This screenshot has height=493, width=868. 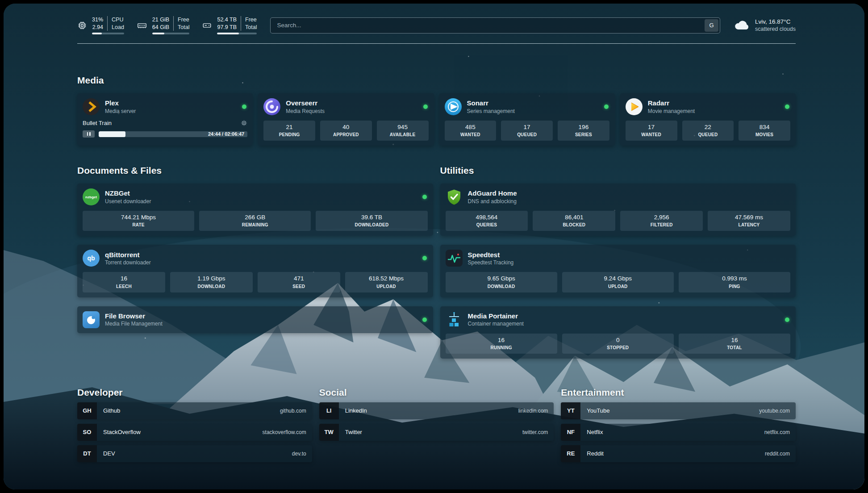 What do you see at coordinates (165, 120) in the screenshot?
I see `plex-card: Plex Media server Bullet Train` at bounding box center [165, 120].